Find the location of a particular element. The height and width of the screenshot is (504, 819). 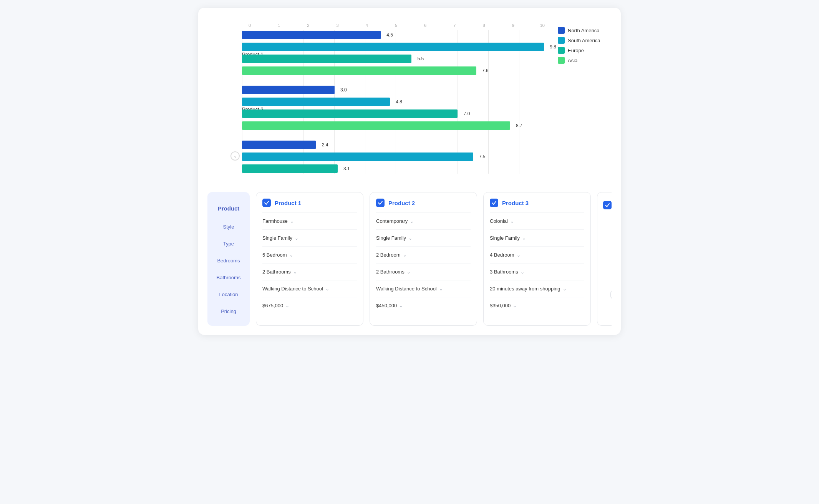

add-product-button: + is located at coordinates (611, 295).